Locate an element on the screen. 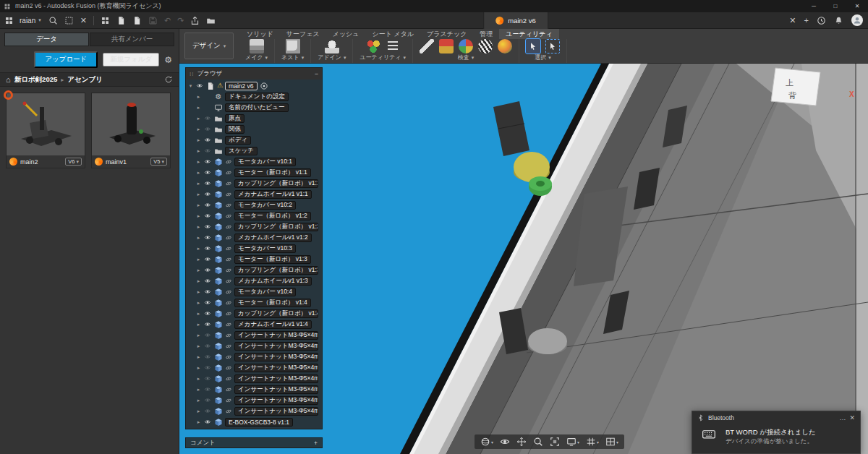  asset-card-mainv1: mainv1 V5▾ is located at coordinates (131, 130).